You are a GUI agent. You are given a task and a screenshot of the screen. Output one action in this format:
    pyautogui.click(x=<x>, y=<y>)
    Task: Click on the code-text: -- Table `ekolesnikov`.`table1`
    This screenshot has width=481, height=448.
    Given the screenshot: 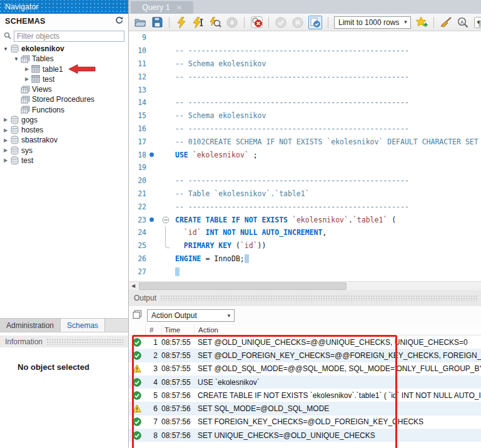 What is the action you would take?
    pyautogui.click(x=328, y=194)
    